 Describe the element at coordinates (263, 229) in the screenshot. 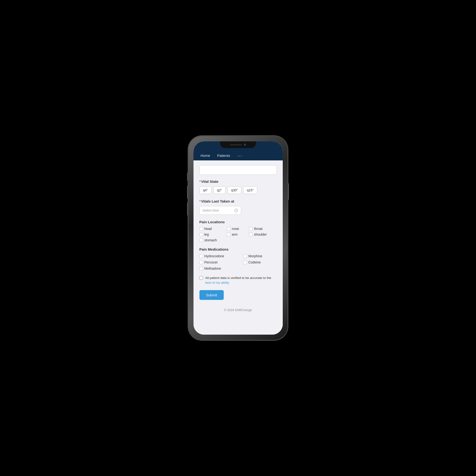

I see `pain-loc-throat: throat` at that location.